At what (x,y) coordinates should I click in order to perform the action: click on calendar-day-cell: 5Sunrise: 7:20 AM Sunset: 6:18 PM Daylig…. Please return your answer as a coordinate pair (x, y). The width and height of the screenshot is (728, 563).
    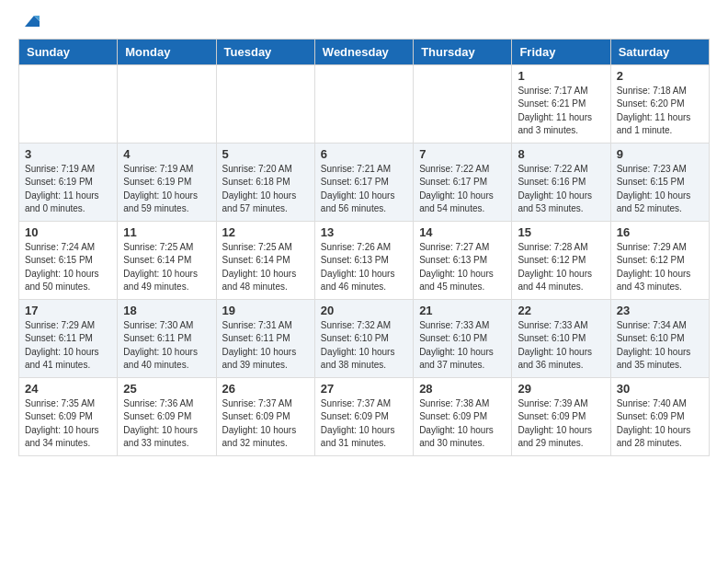
    Looking at the image, I should click on (265, 182).